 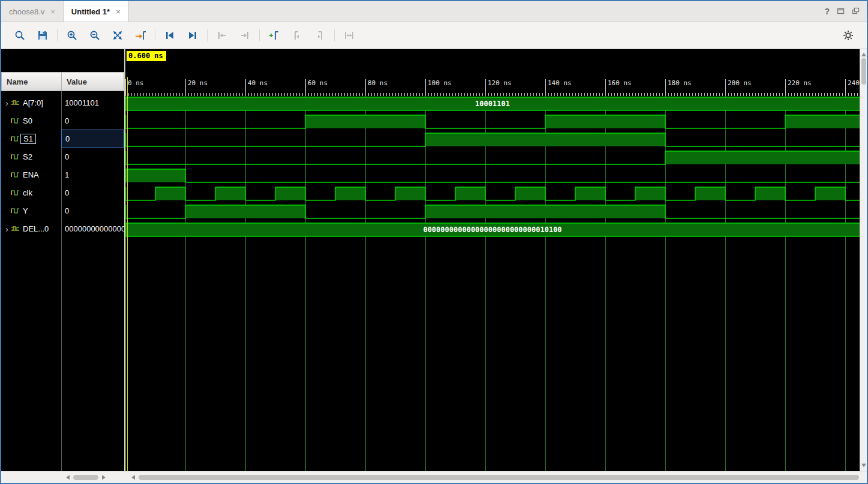 What do you see at coordinates (72, 35) in the screenshot?
I see `zoom-in-icon` at bounding box center [72, 35].